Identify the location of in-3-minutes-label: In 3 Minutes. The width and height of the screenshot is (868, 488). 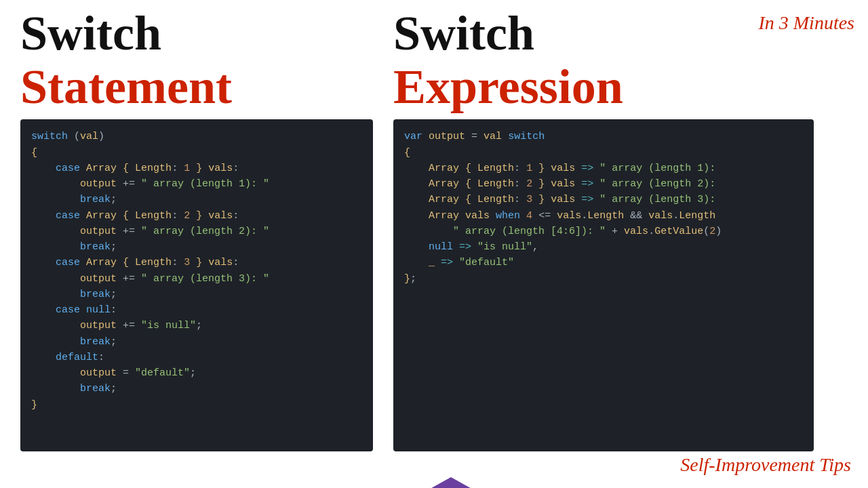
(806, 23).